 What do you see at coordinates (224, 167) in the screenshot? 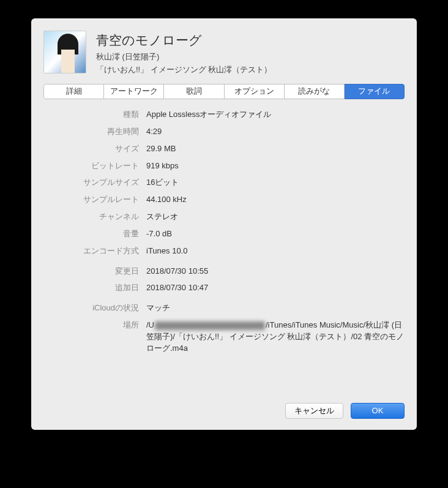
I see `row-bitrate: ビットレート 919 kbps` at bounding box center [224, 167].